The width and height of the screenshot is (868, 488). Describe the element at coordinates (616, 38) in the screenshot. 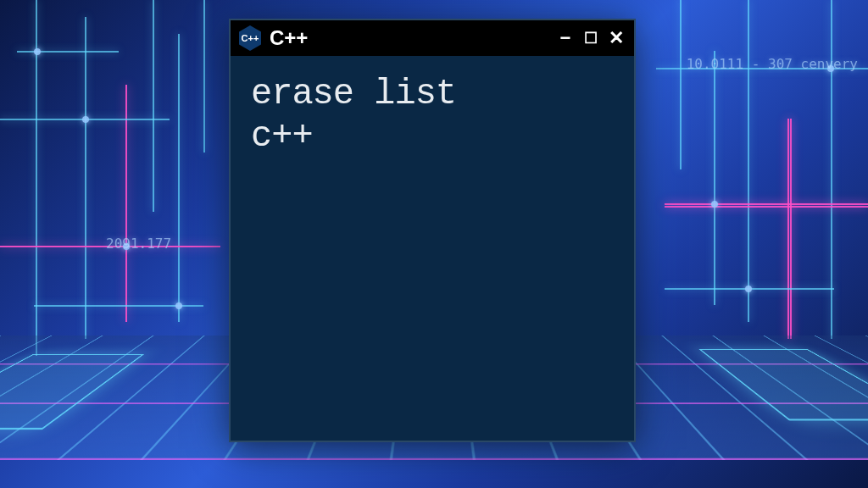

I see `close-button: ✕` at that location.